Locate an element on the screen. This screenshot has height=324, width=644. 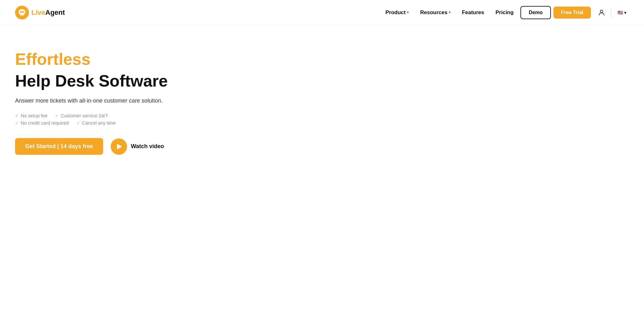
checklist-row-1: ✓ No setup fee ✓ Customer service 24/7 is located at coordinates (107, 116).